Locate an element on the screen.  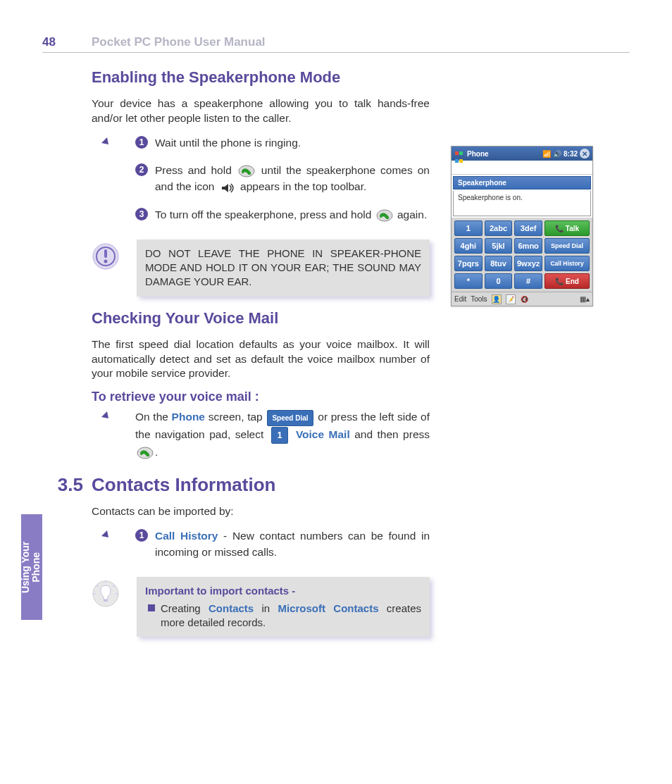
step-2-text: Press and hold until the speakerphone co… is located at coordinates (292, 179).